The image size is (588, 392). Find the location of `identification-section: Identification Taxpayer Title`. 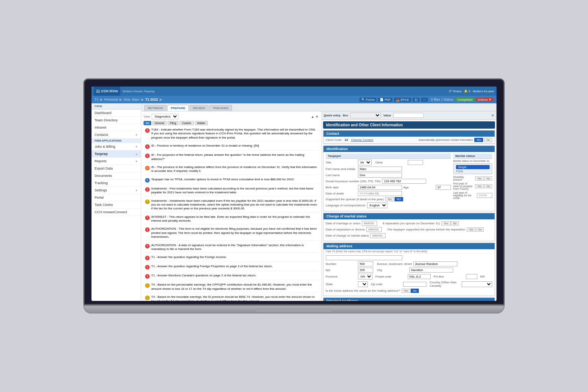

identification-section: Identification Taxpayer Title is located at coordinates (409, 178).